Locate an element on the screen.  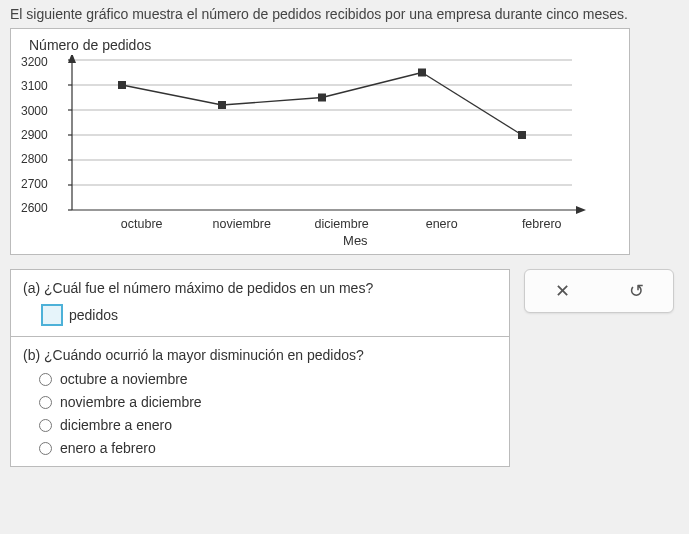
y-ticks: 3200 3100 3000 2900 2800 2700 2600 is located at coordinates (36, 135).